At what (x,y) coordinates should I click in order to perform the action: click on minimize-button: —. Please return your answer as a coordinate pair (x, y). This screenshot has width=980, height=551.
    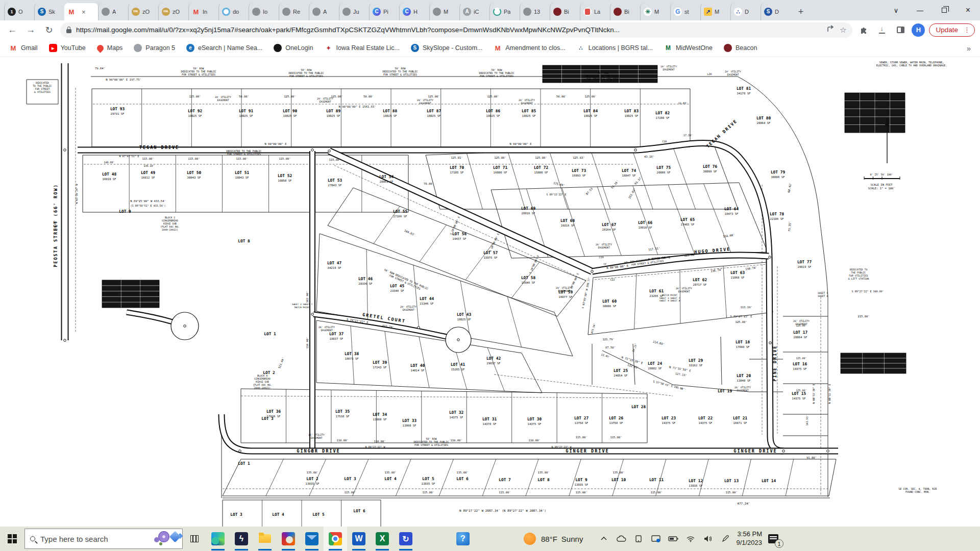
    Looking at the image, I should click on (920, 10).